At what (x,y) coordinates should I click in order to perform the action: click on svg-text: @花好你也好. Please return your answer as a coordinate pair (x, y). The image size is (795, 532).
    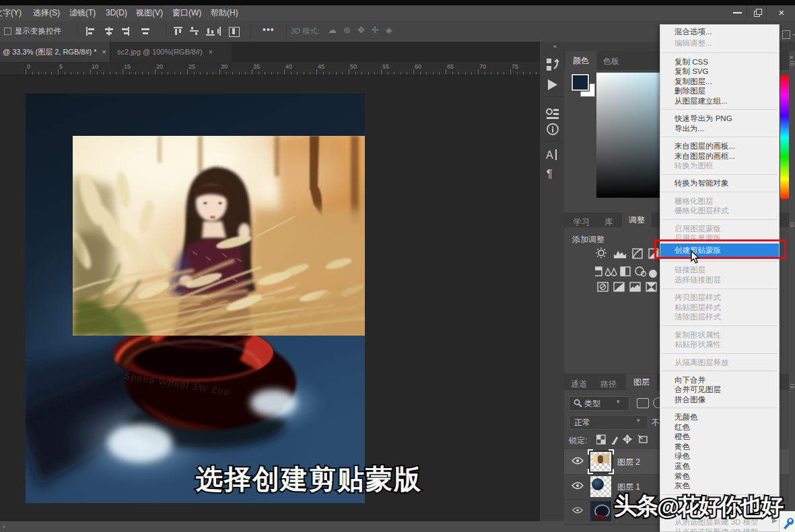
    Looking at the image, I should click on (720, 506).